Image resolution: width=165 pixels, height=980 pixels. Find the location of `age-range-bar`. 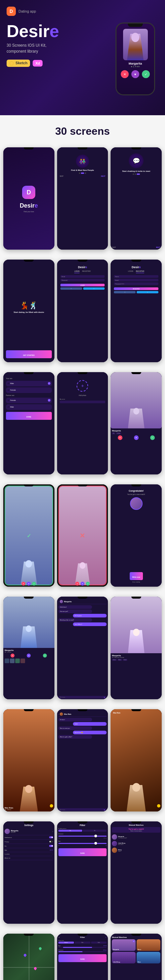

age-range-bar is located at coordinates (83, 947).